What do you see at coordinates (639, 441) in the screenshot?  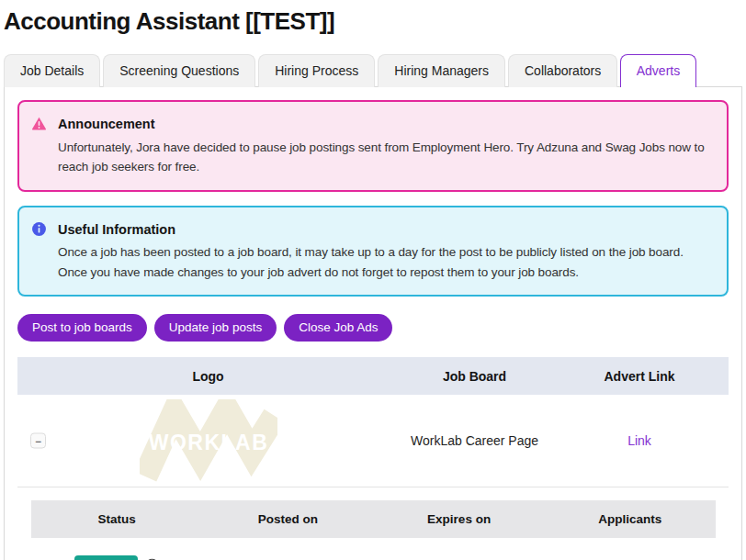 I see `advert-link: Link` at bounding box center [639, 441].